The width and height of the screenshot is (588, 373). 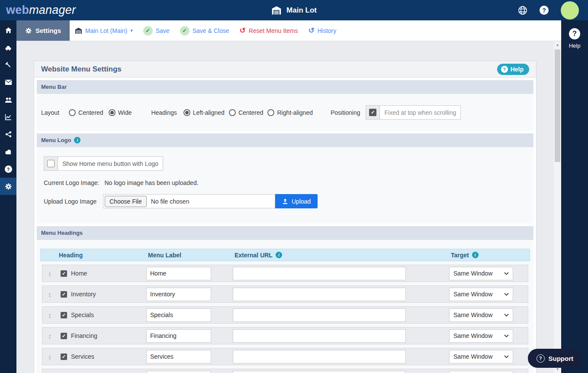 What do you see at coordinates (557, 207) in the screenshot?
I see `vertical-scrollbar: ▲ ▼` at bounding box center [557, 207].